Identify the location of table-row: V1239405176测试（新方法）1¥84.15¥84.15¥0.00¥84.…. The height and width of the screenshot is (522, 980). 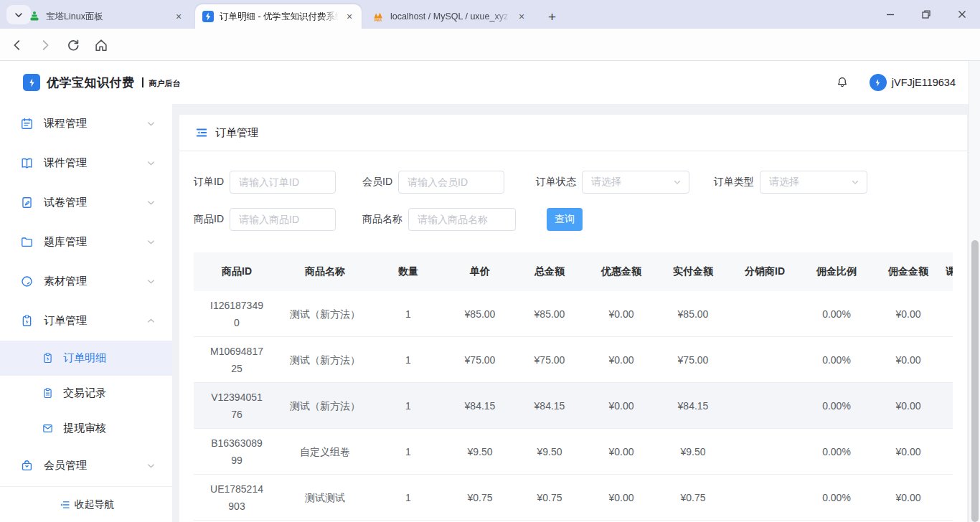
(573, 406).